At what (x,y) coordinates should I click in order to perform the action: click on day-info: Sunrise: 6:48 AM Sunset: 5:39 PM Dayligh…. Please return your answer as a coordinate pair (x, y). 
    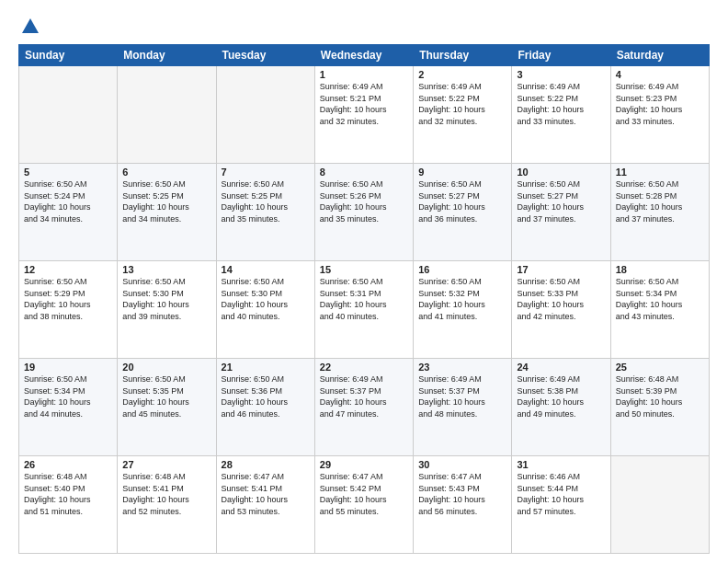
    Looking at the image, I should click on (660, 396).